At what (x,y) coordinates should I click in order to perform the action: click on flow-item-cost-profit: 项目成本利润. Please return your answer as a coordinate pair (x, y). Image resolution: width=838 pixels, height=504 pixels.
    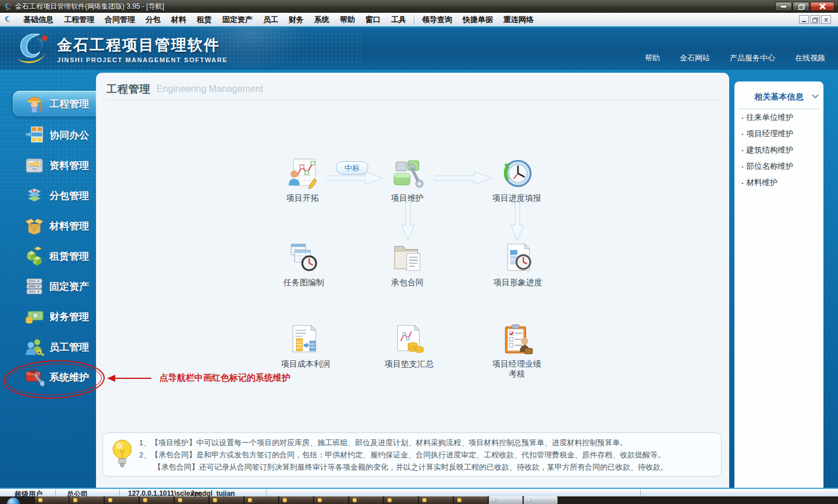
    Looking at the image, I should click on (306, 346).